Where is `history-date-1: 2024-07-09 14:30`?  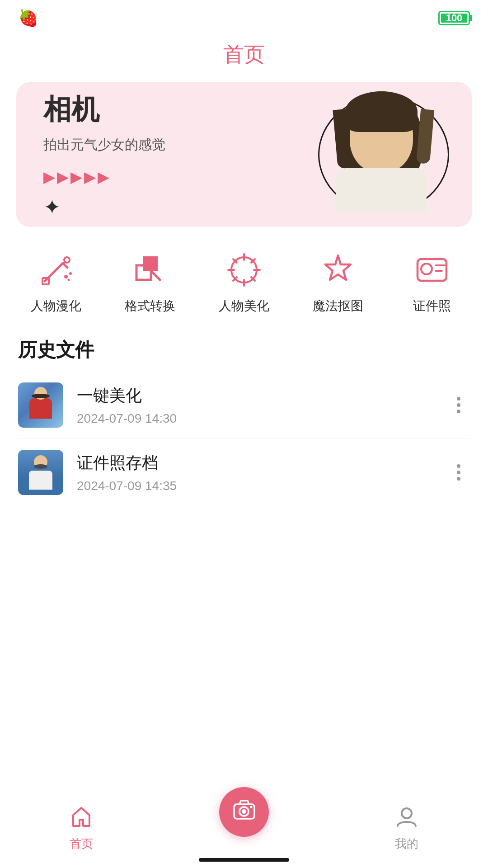 history-date-1: 2024-07-09 14:30 is located at coordinates (262, 419).